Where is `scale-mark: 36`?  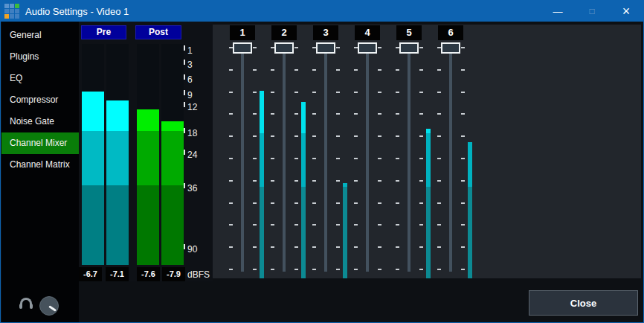
scale-mark: 36 is located at coordinates (190, 188).